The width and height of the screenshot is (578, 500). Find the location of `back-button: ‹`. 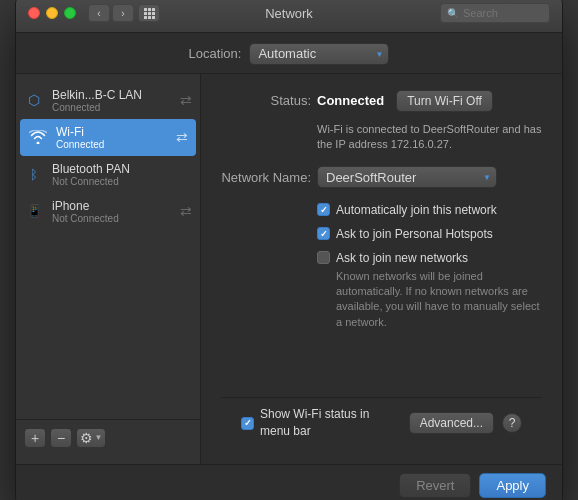

back-button: ‹ is located at coordinates (99, 13).